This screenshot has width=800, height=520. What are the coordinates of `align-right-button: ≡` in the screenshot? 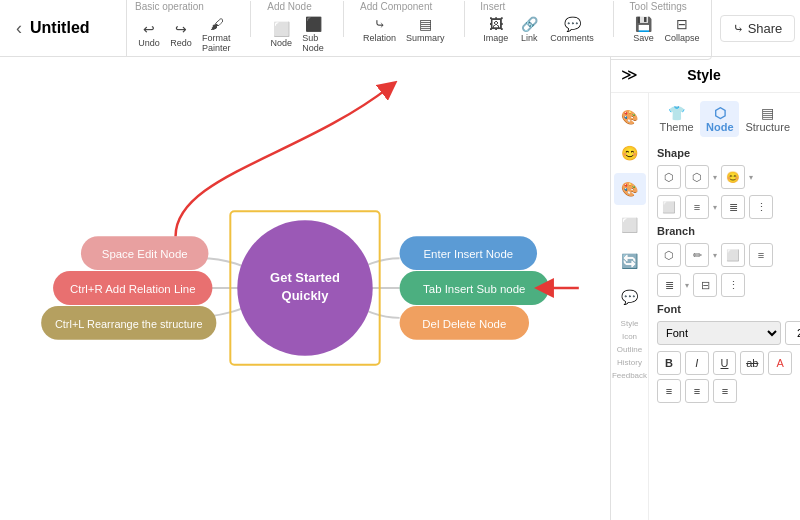 It's located at (725, 391).